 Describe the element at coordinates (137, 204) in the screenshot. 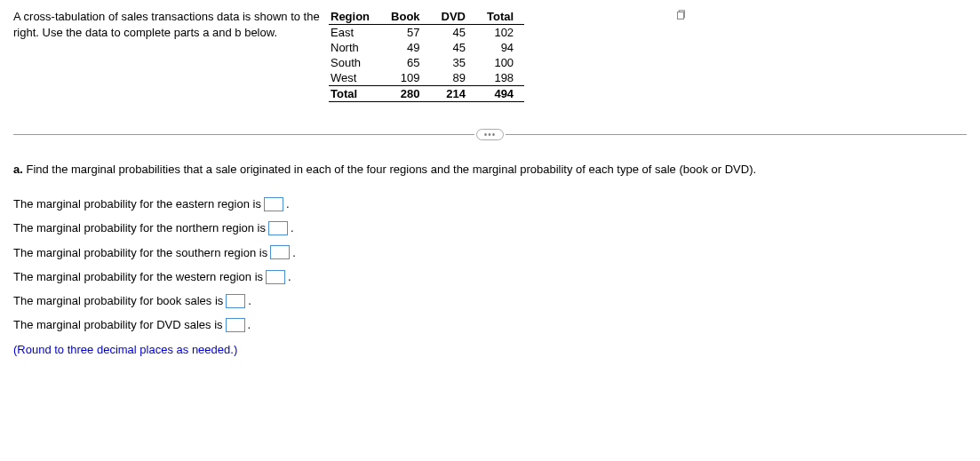

I see `answer-text: The marginal probability for the eastern…` at that location.